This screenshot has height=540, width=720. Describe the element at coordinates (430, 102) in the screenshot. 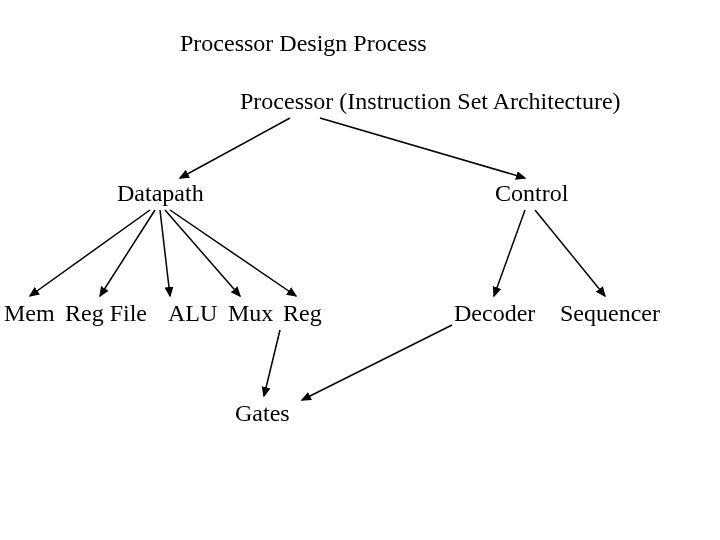

I see `root-node: Processor (Instruction Set Architecture)` at that location.